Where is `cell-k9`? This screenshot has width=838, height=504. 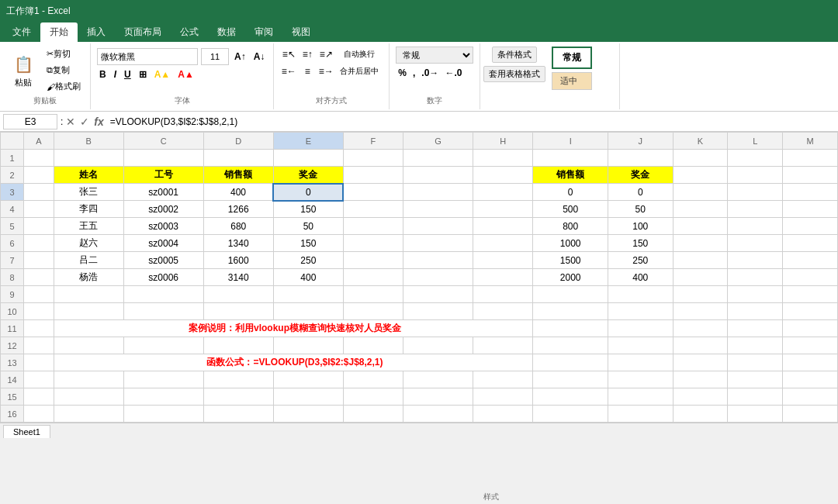
cell-k9 is located at coordinates (700, 295).